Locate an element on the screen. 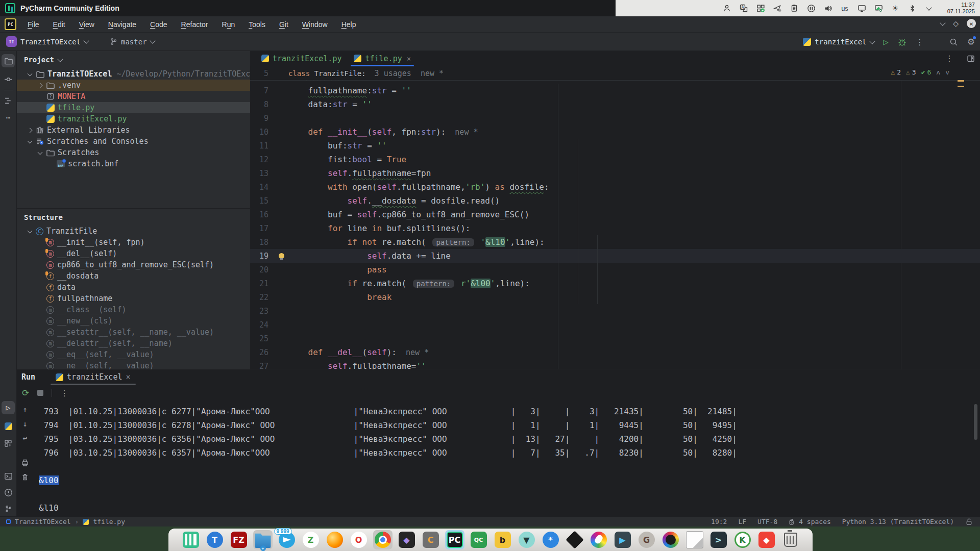 This screenshot has height=551, width=980. structure-tree-row: fdata is located at coordinates (134, 287).